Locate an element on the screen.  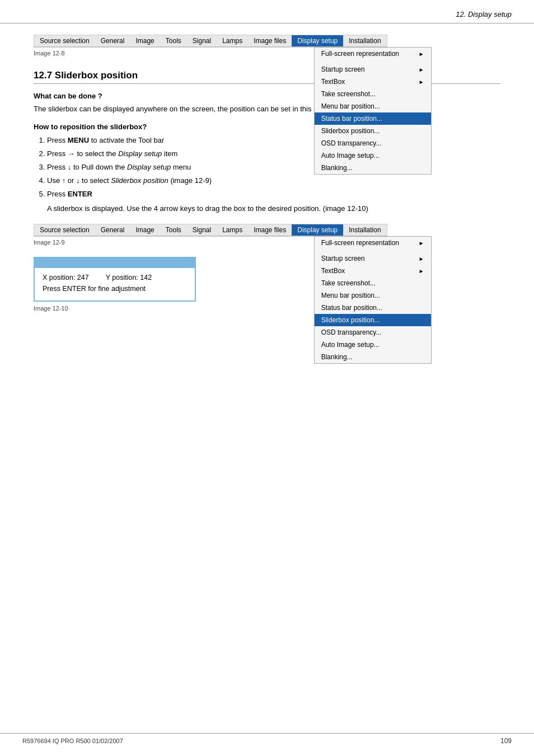
menu-item-lamps-1: Lamps is located at coordinates (232, 41).